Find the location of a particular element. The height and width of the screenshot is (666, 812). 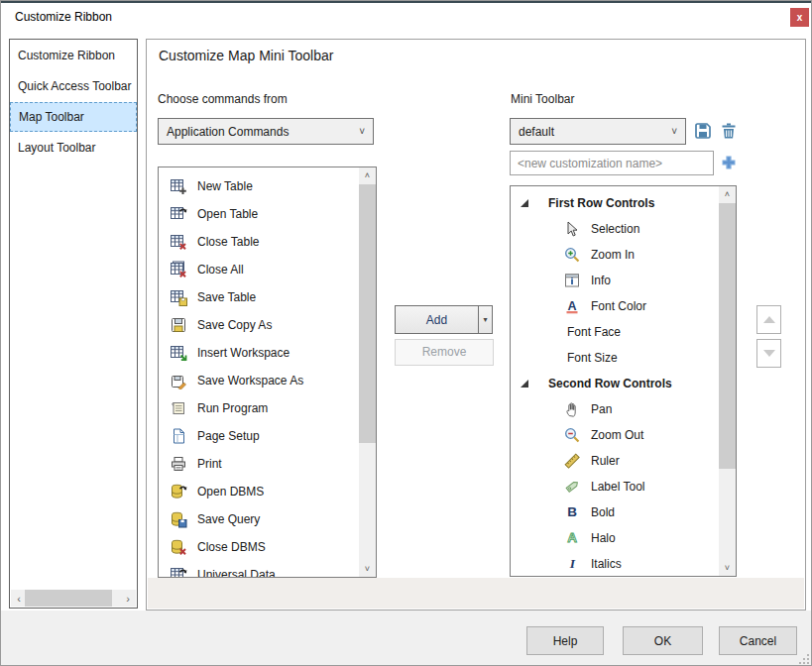

command-label: Page Setup is located at coordinates (228, 436).